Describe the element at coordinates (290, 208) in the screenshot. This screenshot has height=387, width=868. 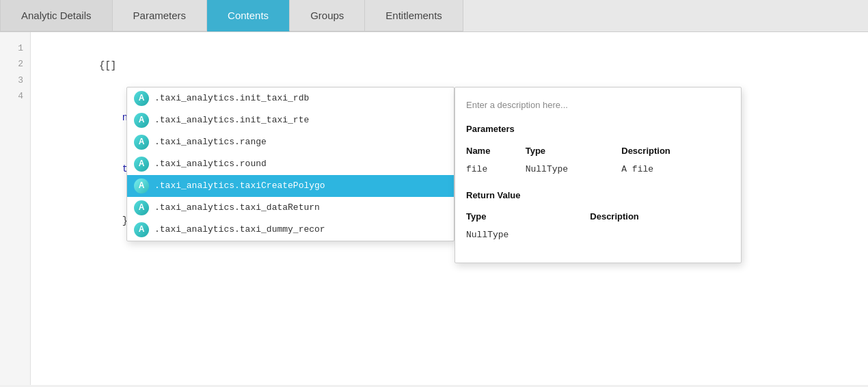
I see `autocomplete-item-6: A .taxi_analytics.taxi_dataReturn` at that location.